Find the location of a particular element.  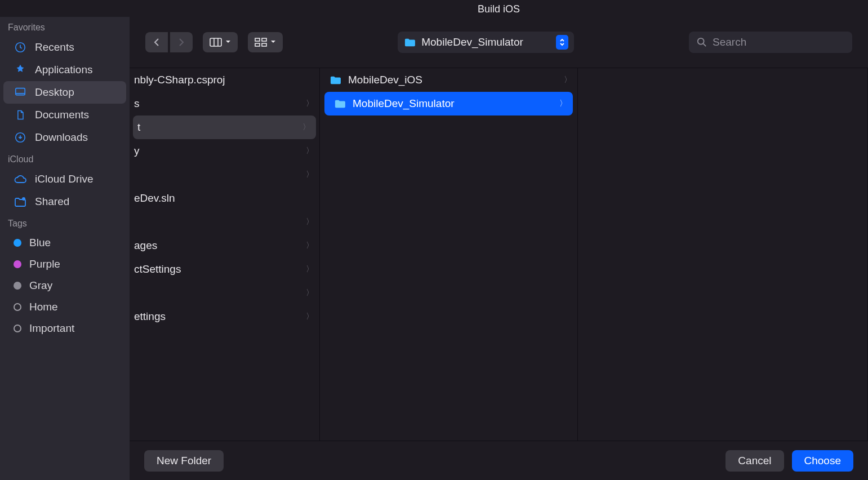

forward-button is located at coordinates (181, 42).